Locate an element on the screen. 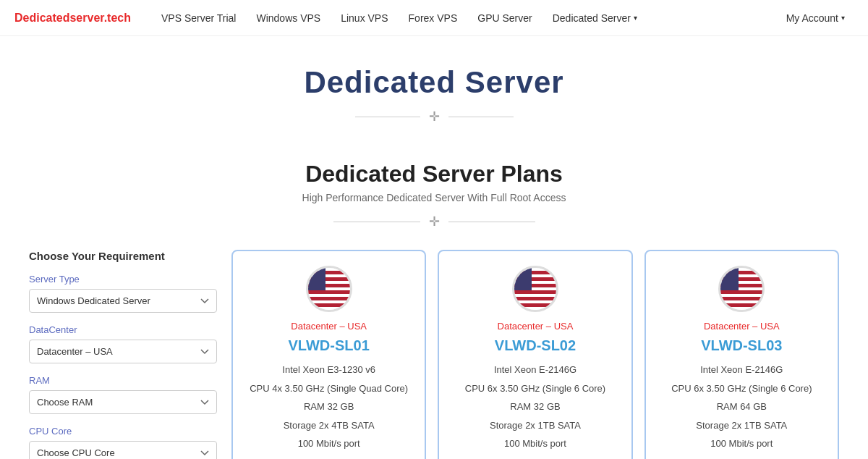  cpu-core-select: Choose CPU Core 4 Core 6 Core 8 Core is located at coordinates (123, 450).